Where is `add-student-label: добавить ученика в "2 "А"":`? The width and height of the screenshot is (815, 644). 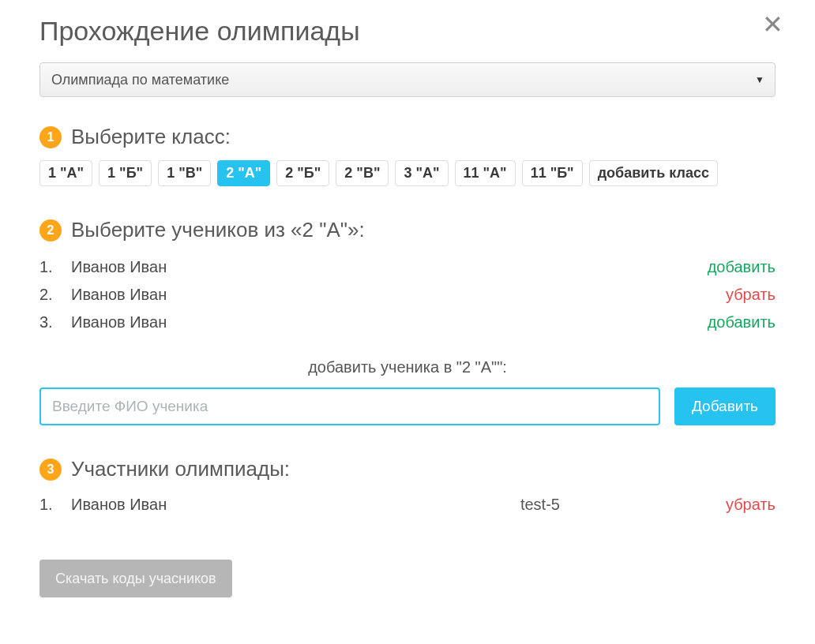 add-student-label: добавить ученика в "2 "А"": is located at coordinates (408, 368).